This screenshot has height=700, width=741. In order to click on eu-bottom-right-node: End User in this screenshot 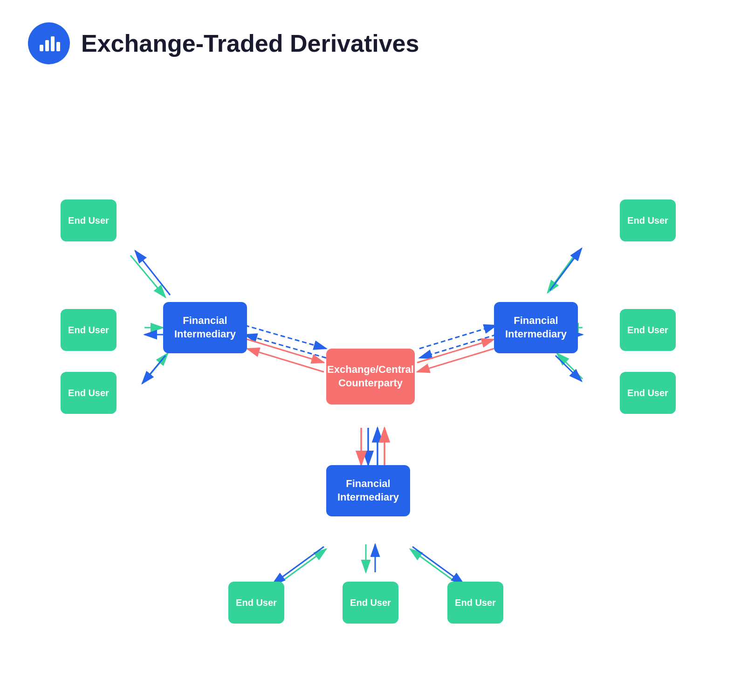, I will do `click(475, 603)`.